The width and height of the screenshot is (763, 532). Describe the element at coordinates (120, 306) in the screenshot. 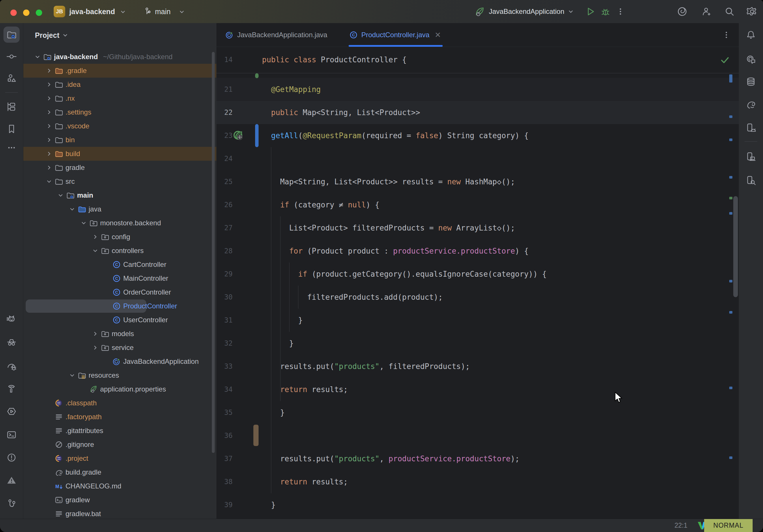

I see `tree-item-productcontroller: CProductController` at that location.